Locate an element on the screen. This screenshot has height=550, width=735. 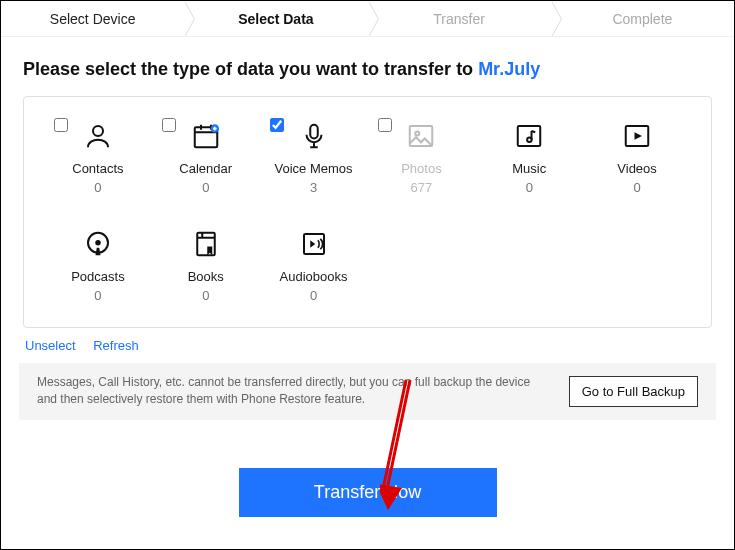
checkbox-calendar is located at coordinates (169, 125).